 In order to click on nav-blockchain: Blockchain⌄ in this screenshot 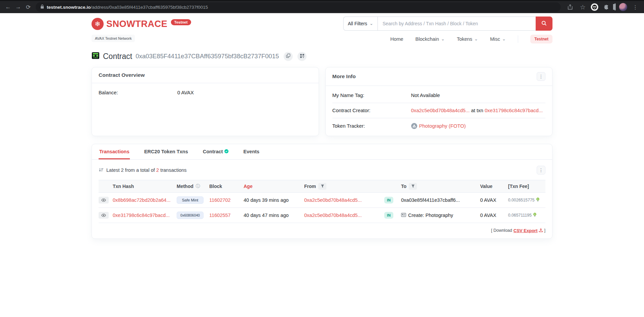, I will do `click(430, 39)`.